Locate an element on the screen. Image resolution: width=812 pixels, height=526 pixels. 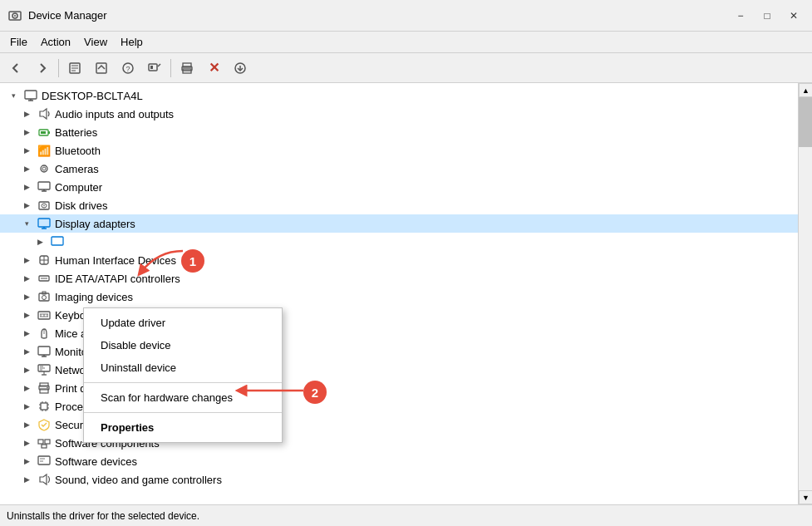
expand-root: ▾ is located at coordinates (13, 96).